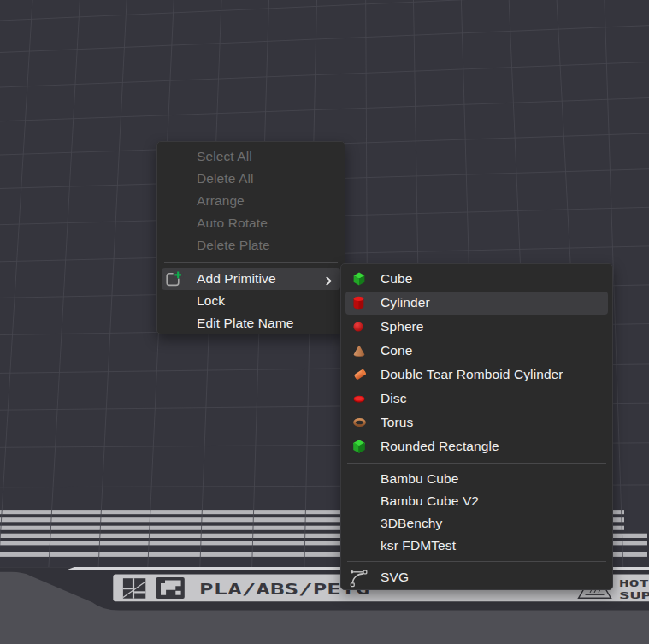 The height and width of the screenshot is (644, 649). What do you see at coordinates (359, 422) in the screenshot?
I see `torus-icon` at bounding box center [359, 422].